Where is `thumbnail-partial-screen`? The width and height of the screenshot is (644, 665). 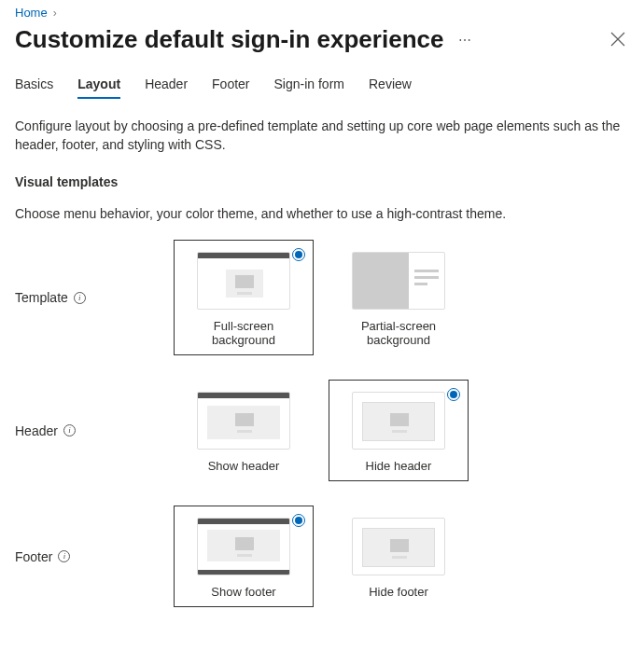
thumbnail-partial-screen is located at coordinates (399, 281).